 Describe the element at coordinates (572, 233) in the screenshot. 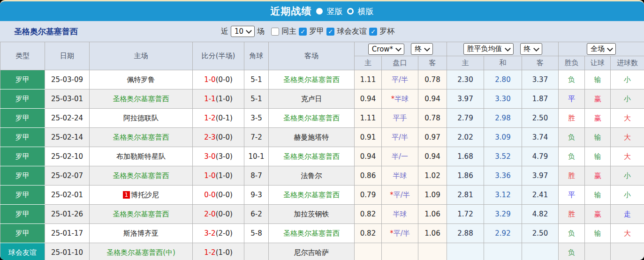

I see `cell-result: 负` at that location.